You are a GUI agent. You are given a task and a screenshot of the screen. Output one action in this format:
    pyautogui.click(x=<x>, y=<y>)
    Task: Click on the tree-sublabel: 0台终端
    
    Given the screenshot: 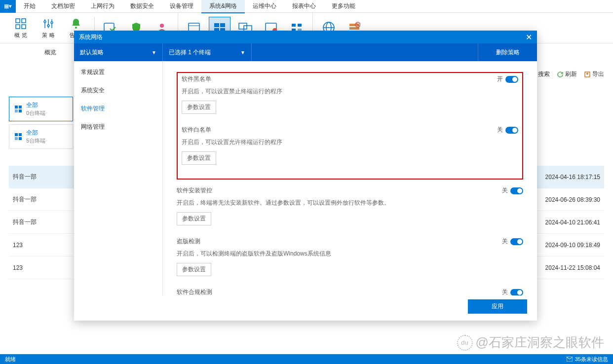 What is the action you would take?
    pyautogui.click(x=36, y=113)
    